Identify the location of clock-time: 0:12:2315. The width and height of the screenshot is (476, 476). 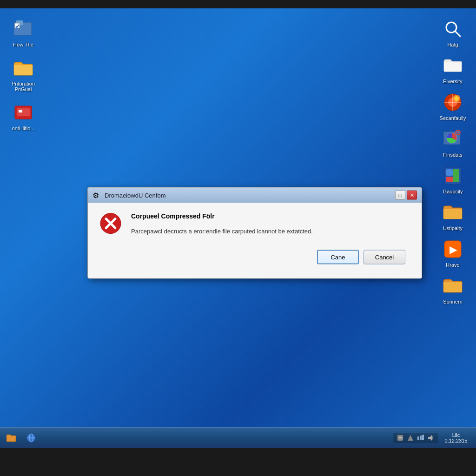
(456, 441).